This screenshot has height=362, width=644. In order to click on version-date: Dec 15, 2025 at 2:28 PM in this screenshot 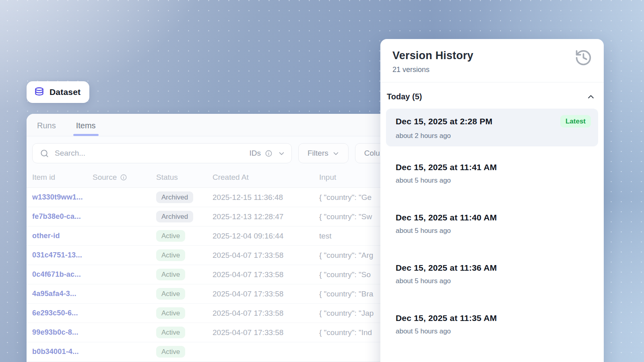, I will do `click(444, 121)`.